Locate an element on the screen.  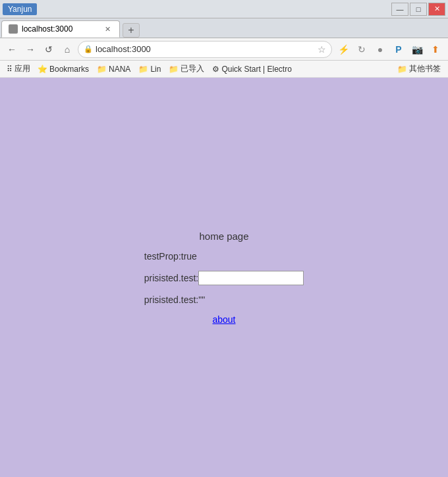
home-button: ⌂ is located at coordinates (67, 49).